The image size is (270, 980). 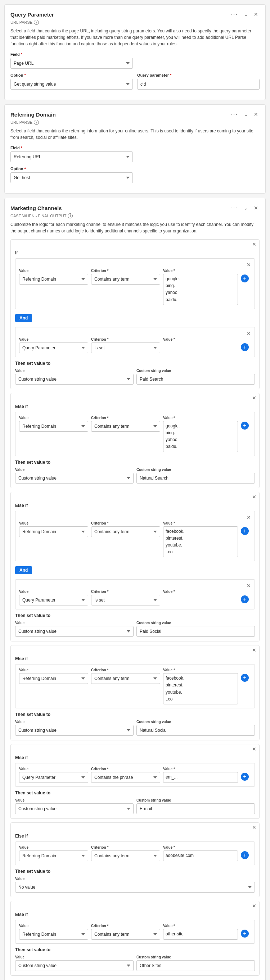 What do you see at coordinates (200, 437) in the screenshot?
I see `else-if-block-2-valuebox: google.bing.yahoo.baidu.` at bounding box center [200, 437].